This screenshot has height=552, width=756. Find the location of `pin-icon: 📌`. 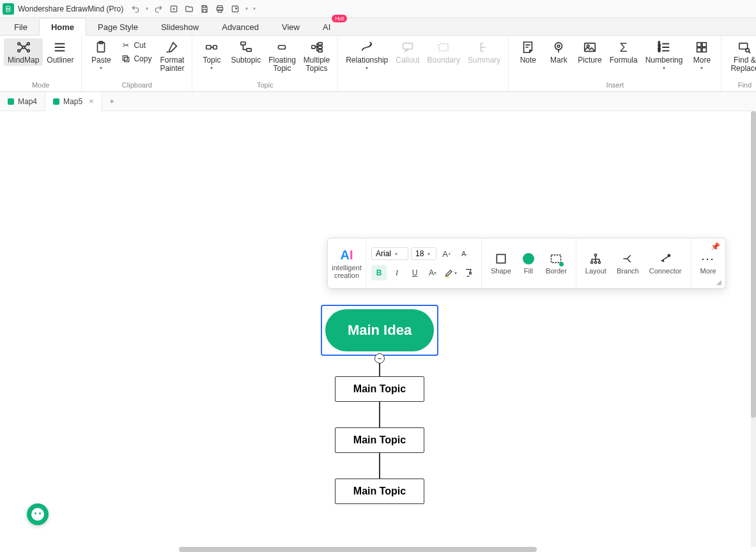

pin-icon: 📌 is located at coordinates (716, 247).